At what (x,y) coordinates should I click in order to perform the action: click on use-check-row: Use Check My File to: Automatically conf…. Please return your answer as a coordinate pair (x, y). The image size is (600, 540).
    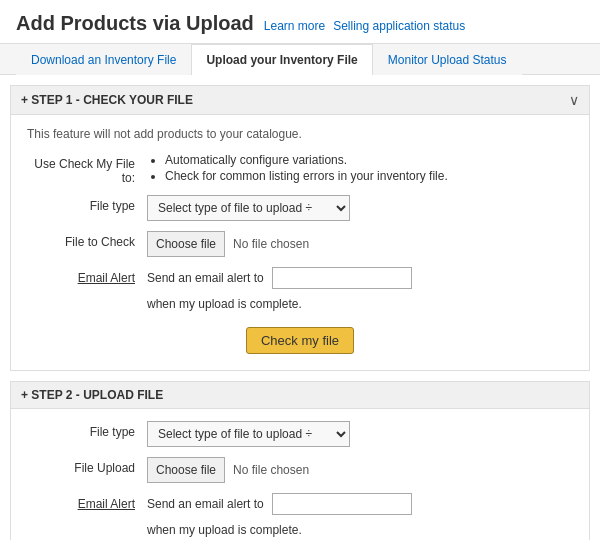
    Looking at the image, I should click on (300, 169).